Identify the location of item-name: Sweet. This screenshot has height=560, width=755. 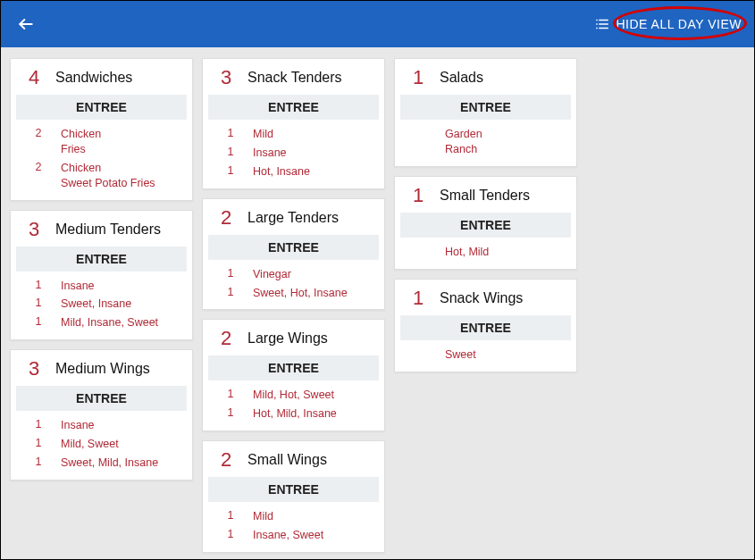
(500, 355).